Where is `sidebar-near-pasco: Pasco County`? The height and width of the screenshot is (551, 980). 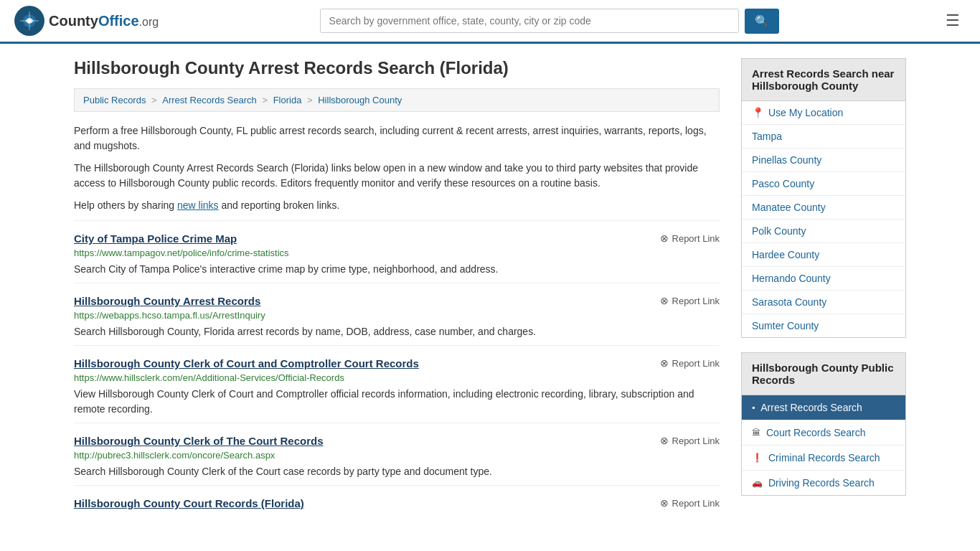
sidebar-near-pasco: Pasco County is located at coordinates (824, 184).